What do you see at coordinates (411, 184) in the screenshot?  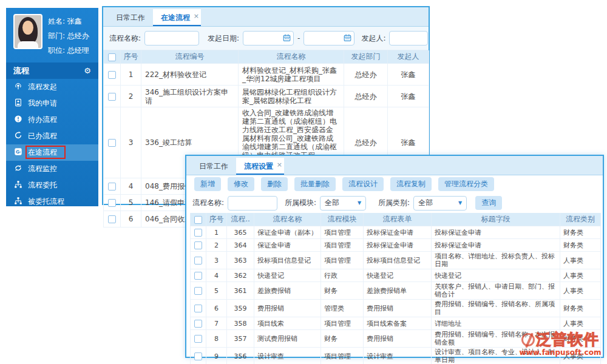 I see `process-copy-button: 流程复制` at bounding box center [411, 184].